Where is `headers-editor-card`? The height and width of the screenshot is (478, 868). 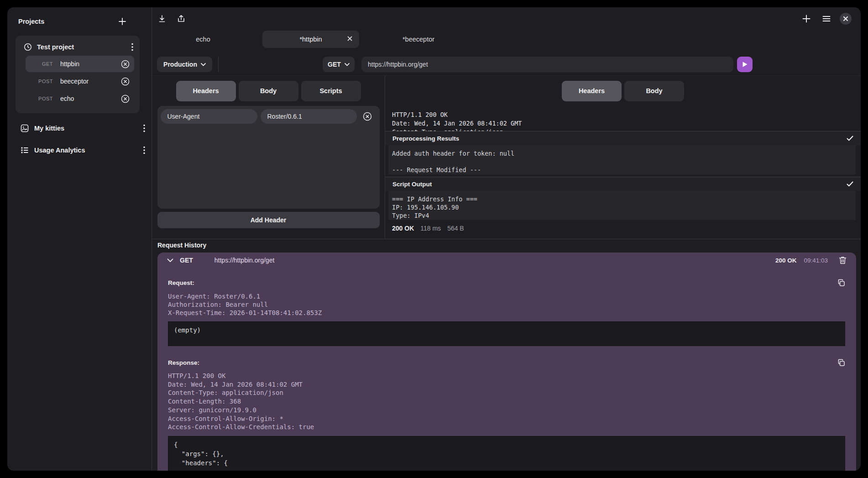 headers-editor-card is located at coordinates (268, 157).